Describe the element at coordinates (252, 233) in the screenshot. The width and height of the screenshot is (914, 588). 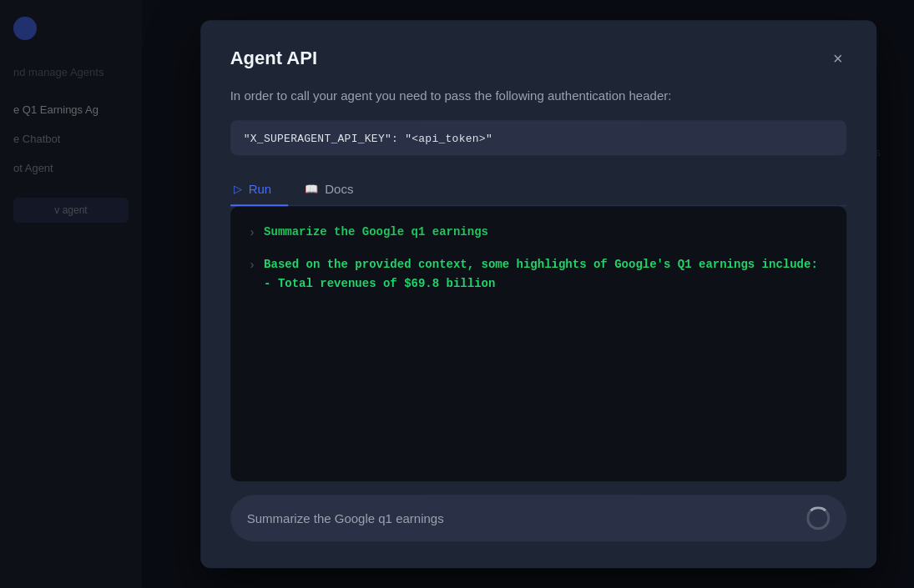
I see `chevron-icon-1: ›` at that location.